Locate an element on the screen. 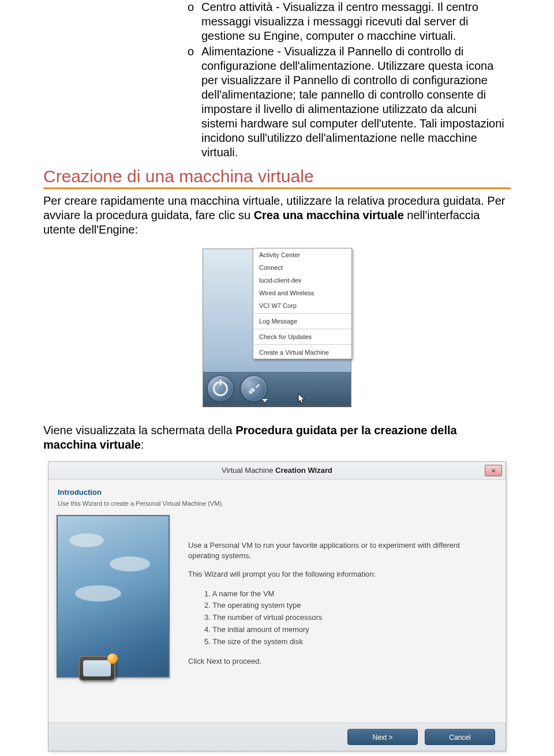 Image resolution: width=554 pixels, height=756 pixels. section-heading: Creazione di una macchina virtuale is located at coordinates (277, 178).